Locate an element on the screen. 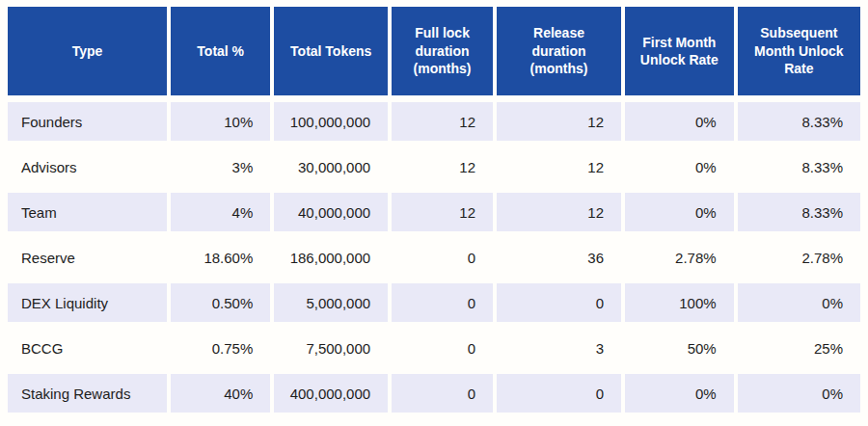  cell-subsequent-month-unlock-rate: 2.78% is located at coordinates (799, 257).